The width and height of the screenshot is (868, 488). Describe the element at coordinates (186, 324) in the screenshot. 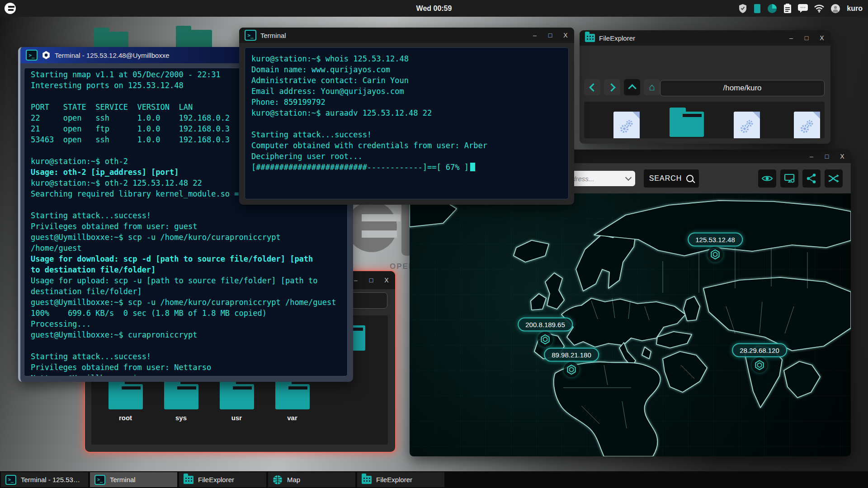

I see `terminal-line: Processing...` at that location.